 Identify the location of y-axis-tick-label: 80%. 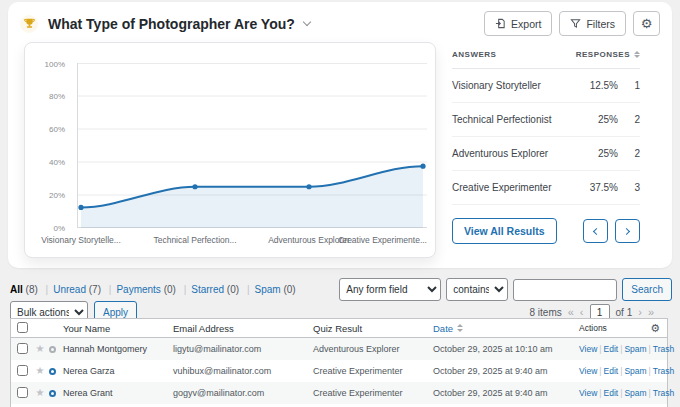
(57, 96).